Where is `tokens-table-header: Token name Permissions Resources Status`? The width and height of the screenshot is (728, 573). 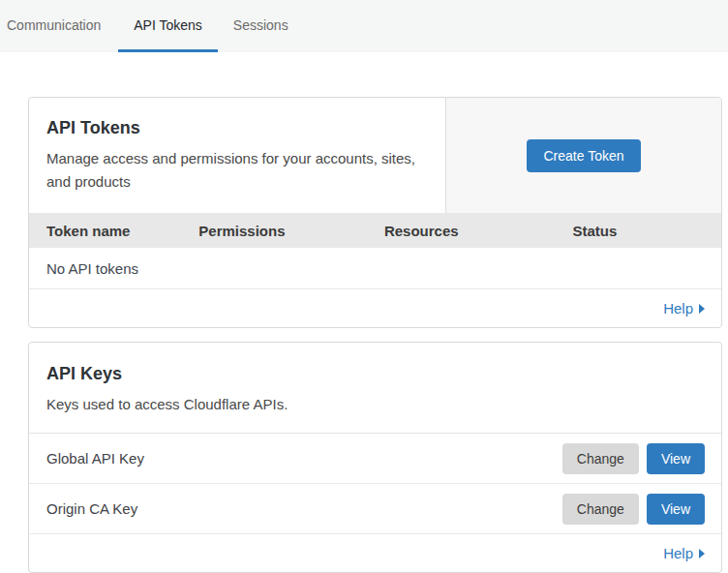 tokens-table-header: Token name Permissions Resources Status is located at coordinates (376, 230).